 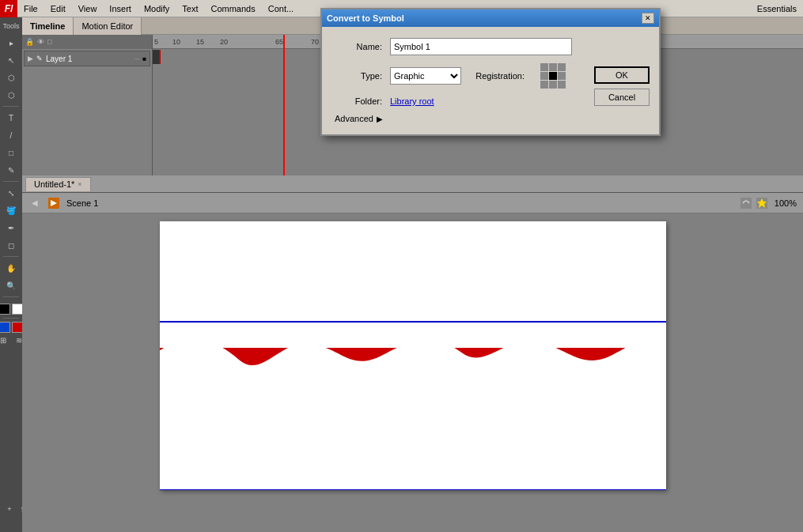 I want to click on dialog-close-button: ✕, so click(x=648, y=18).